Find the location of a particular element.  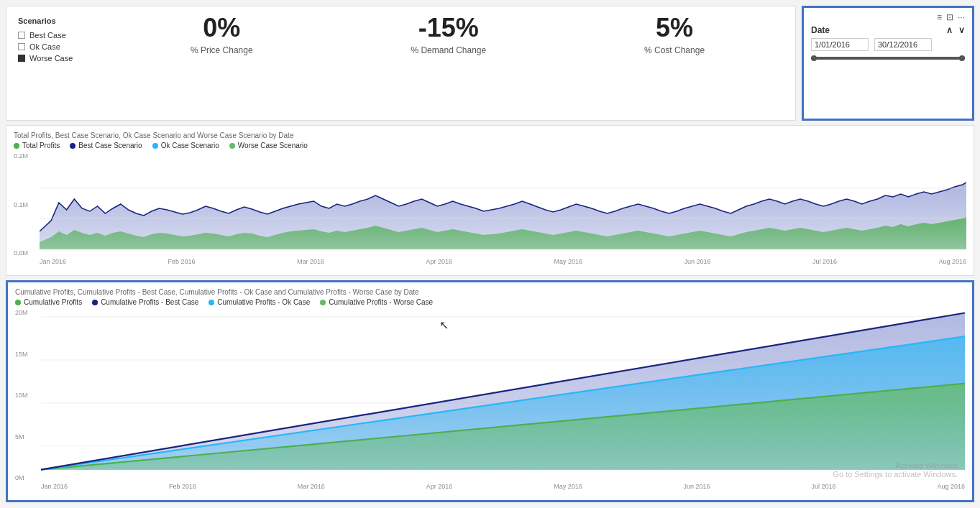

bottom-chart-x-labels: Jan 2016 Feb 2016 Mar 2016 Apr 2016 May … is located at coordinates (503, 489).